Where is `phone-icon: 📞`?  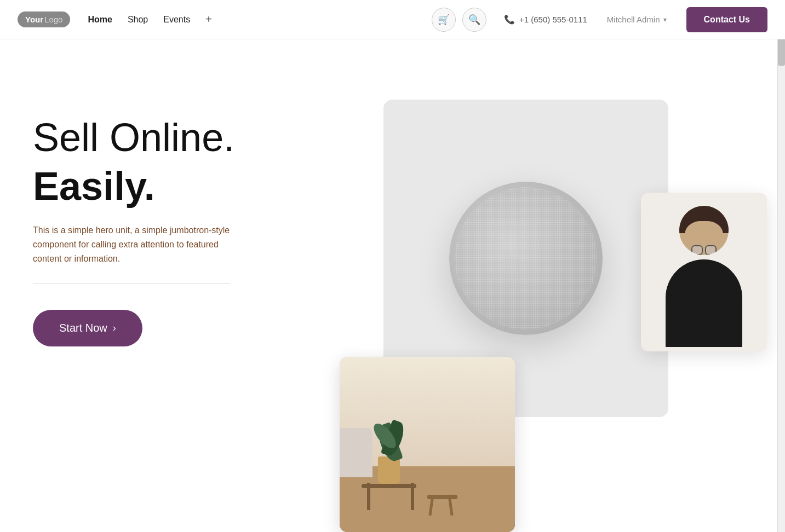 phone-icon: 📞 is located at coordinates (509, 20).